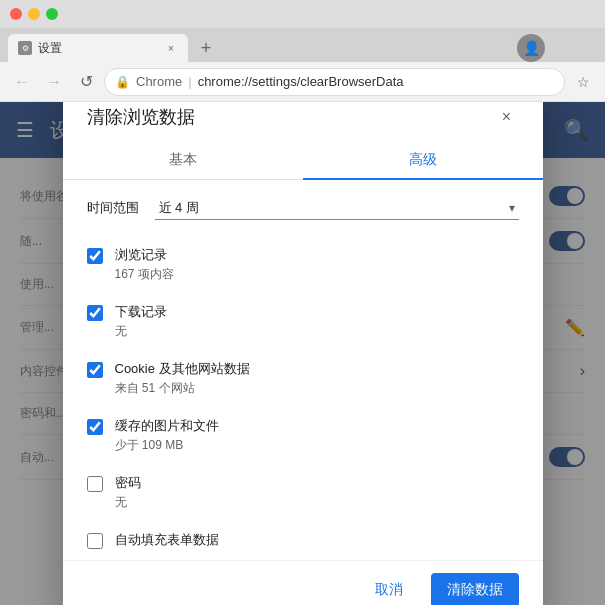 This screenshot has height=605, width=605. Describe the element at coordinates (423, 160) in the screenshot. I see `tab-advanced: 高级` at that location.